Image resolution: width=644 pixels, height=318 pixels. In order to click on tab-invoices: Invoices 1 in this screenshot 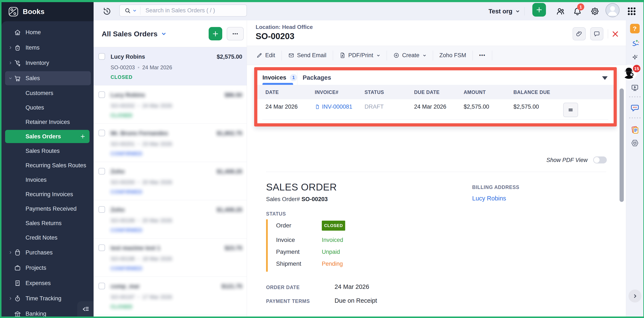, I will do `click(277, 78)`.